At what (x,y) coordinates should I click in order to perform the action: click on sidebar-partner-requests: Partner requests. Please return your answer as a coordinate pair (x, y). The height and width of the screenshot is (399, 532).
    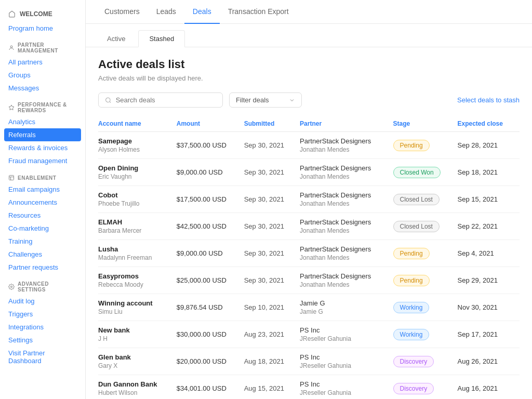
    Looking at the image, I should click on (43, 267).